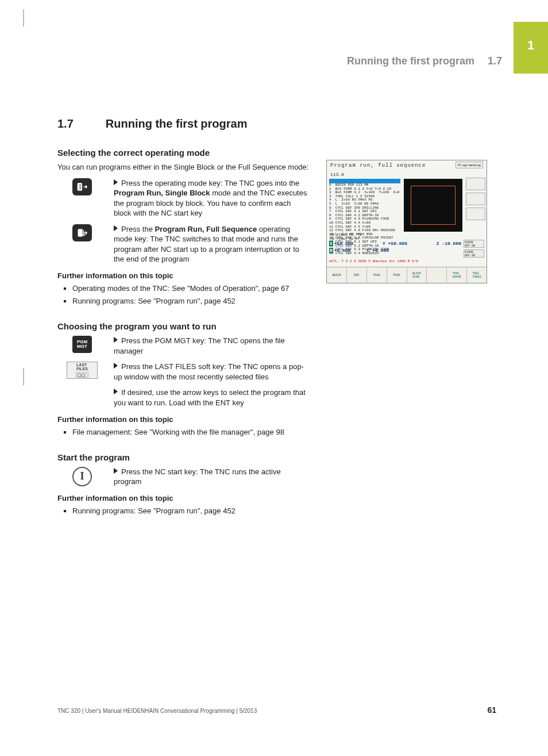 This screenshot has height=756, width=548. What do you see at coordinates (384, 244) in the screenshot?
I see `ax-y: Y` at bounding box center [384, 244].